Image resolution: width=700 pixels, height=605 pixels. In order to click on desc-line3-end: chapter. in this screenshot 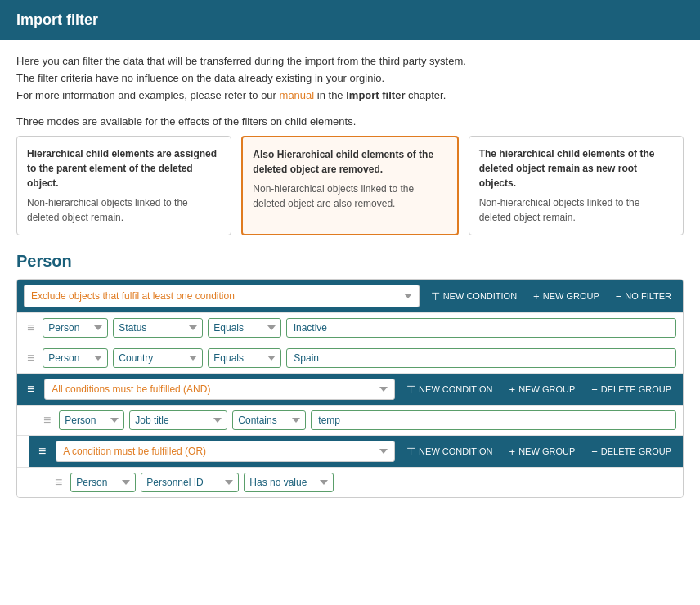, I will do `click(425, 95)`.